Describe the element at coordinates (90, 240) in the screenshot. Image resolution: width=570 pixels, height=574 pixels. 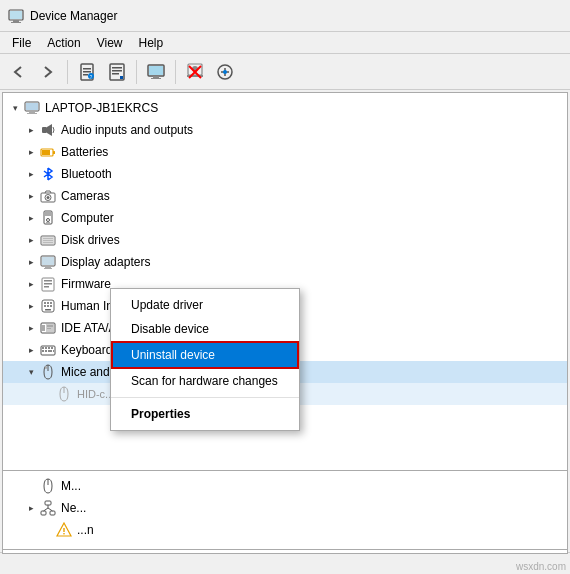
I see `tree-label-disk: Disk drives` at that location.